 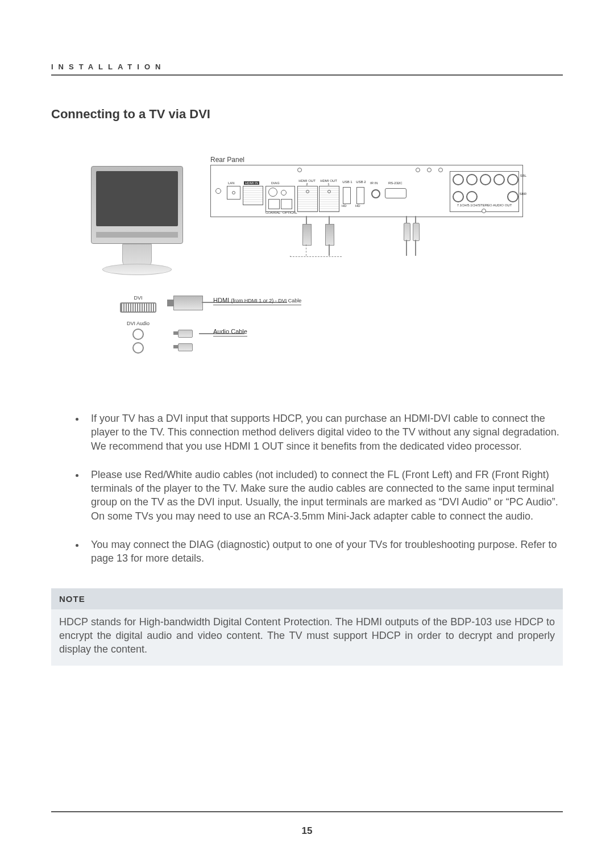 What do you see at coordinates (306, 250) in the screenshot?
I see `wire-dashed` at bounding box center [306, 250].